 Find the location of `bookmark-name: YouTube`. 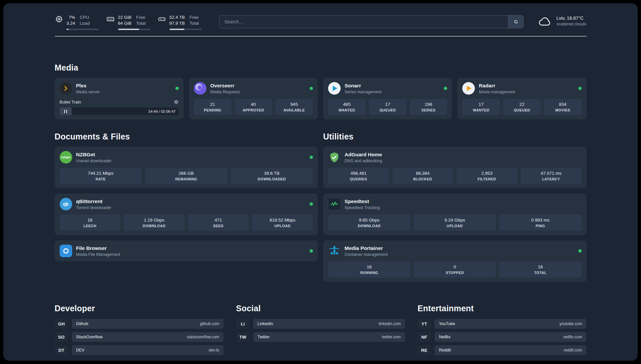

bookmark-name: YouTube is located at coordinates (447, 324).